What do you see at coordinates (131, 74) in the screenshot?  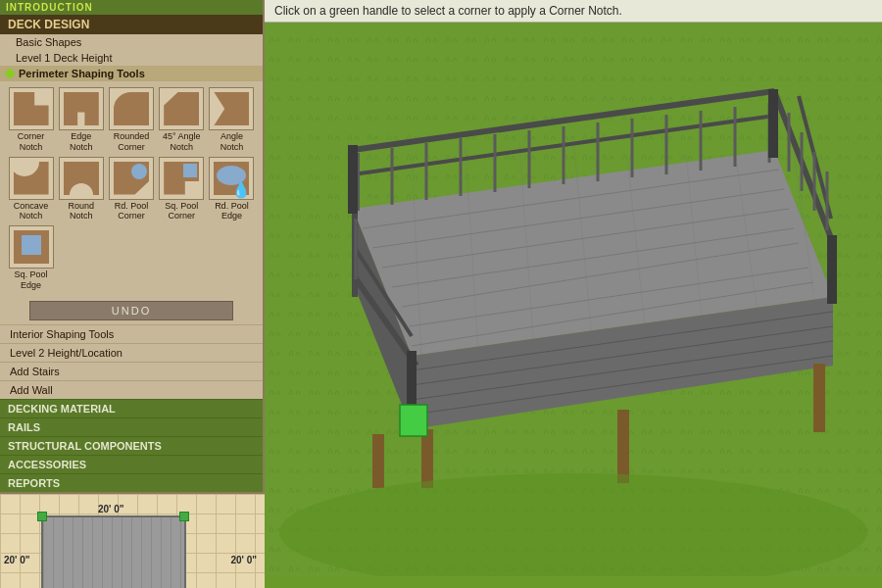 I see `perimeter-tools-bar: Perimeter Shaping Tools` at bounding box center [131, 74].